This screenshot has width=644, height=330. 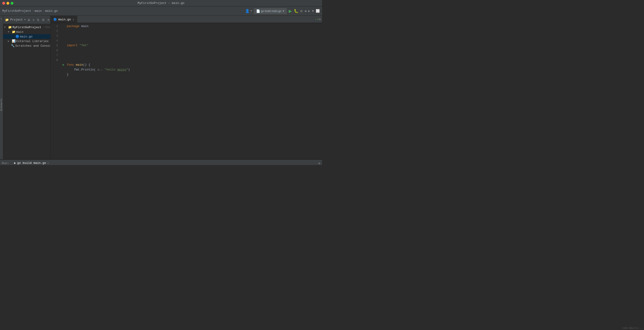 What do you see at coordinates (27, 41) in the screenshot?
I see `sidebar-item-external-libs: ▶ 📊 External Libraries` at bounding box center [27, 41].